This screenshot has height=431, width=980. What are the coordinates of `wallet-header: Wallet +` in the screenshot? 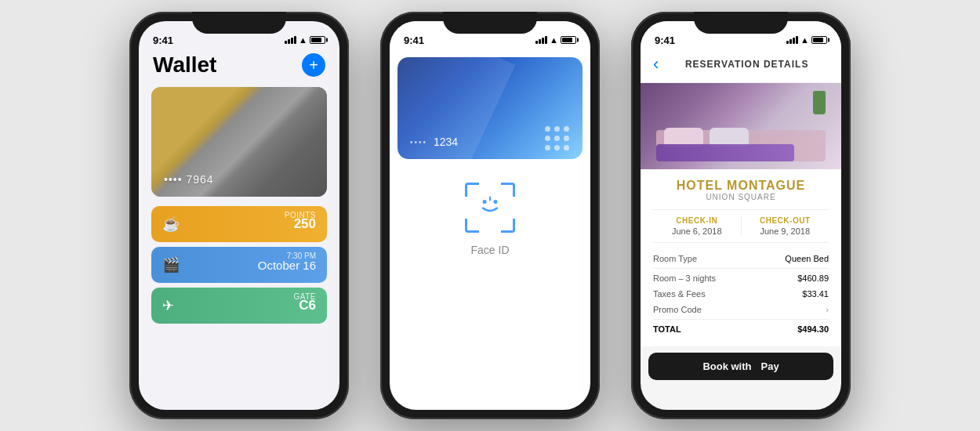 It's located at (239, 68).